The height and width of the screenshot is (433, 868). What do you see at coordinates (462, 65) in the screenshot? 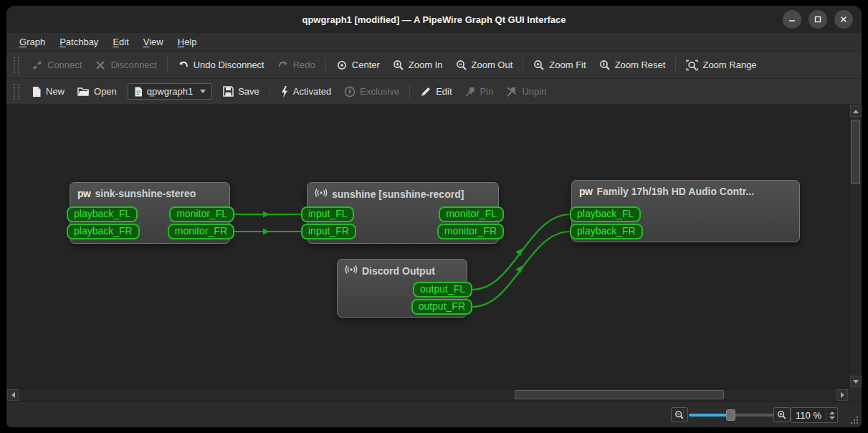
I see `zoom-out-icon` at bounding box center [462, 65].